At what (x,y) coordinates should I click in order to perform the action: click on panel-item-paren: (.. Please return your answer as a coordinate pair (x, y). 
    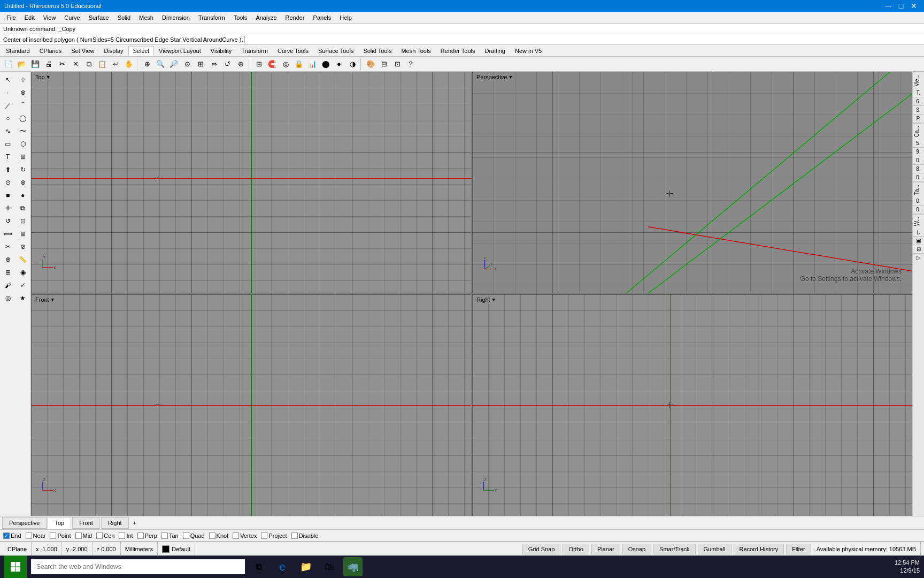
    Looking at the image, I should click on (919, 232).